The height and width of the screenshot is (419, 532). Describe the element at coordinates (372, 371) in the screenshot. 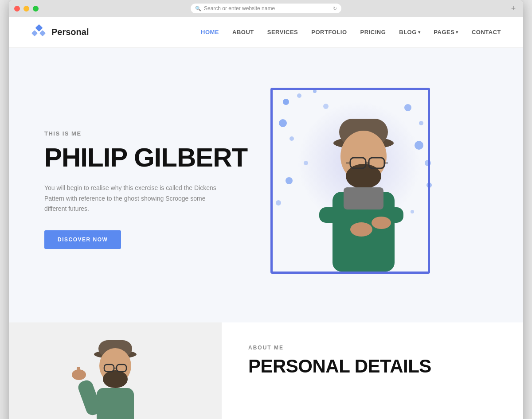

I see `about-text-column: ABOUT ME PERSONAL DETAILS` at that location.